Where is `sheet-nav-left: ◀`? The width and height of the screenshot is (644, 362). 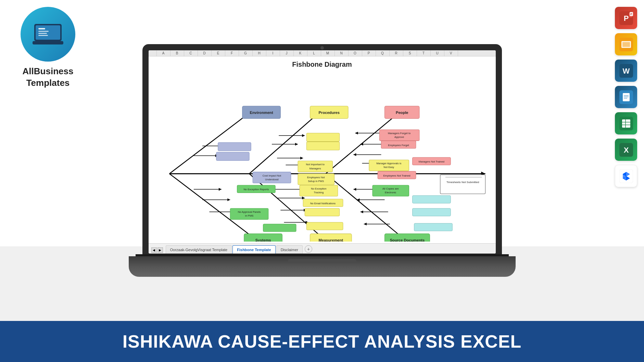
sheet-nav-left: ◀ is located at coordinates (154, 250).